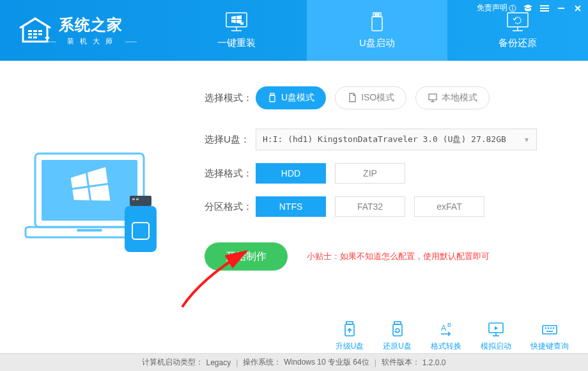 This screenshot has width=588, height=371. I want to click on laptop-usb-illustration, so click(96, 205).